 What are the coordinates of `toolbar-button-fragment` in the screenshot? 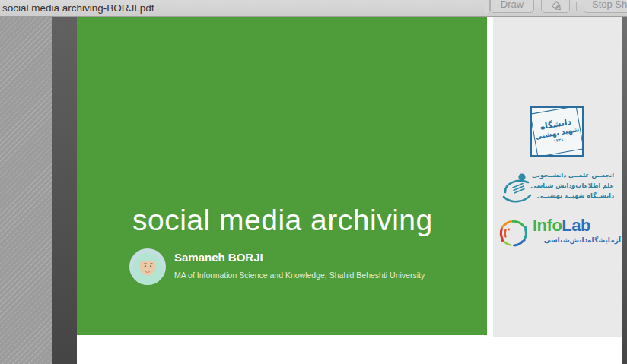 It's located at (487, 8).